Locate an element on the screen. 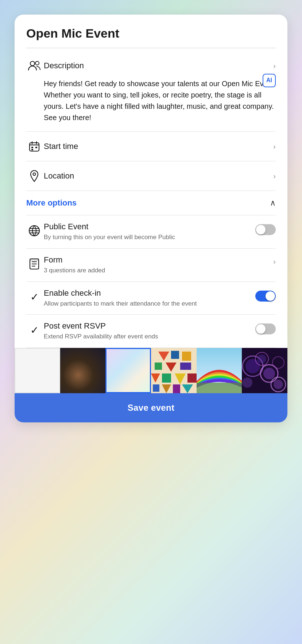  form-subtitle: 3 questions are added is located at coordinates (157, 271).